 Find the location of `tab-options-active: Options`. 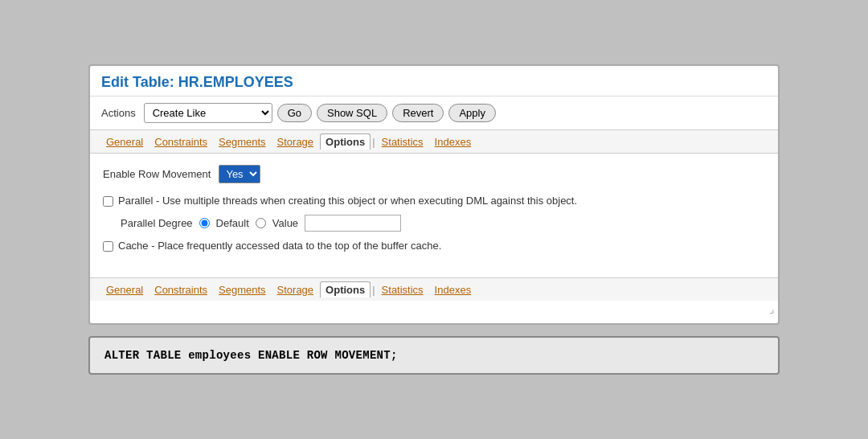

tab-options-active: Options is located at coordinates (346, 142).